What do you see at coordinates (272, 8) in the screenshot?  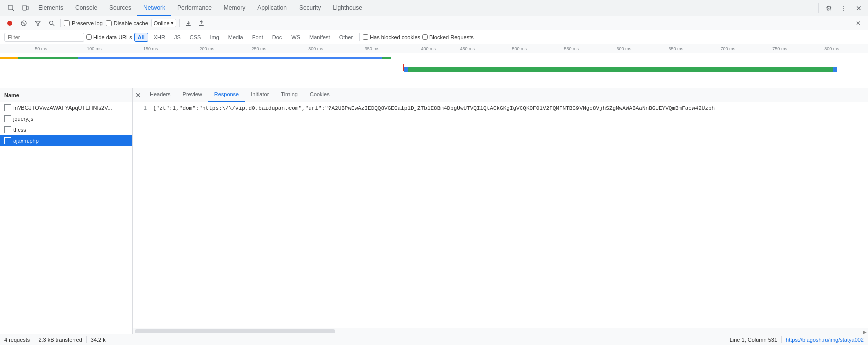 I see `tab-application: Application` at bounding box center [272, 8].